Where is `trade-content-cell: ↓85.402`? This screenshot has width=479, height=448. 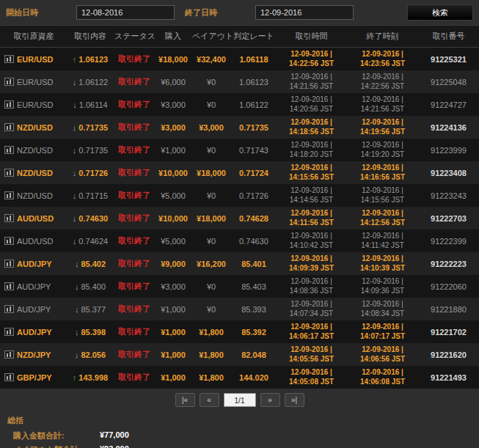 trade-content-cell: ↓85.402 is located at coordinates (90, 264).